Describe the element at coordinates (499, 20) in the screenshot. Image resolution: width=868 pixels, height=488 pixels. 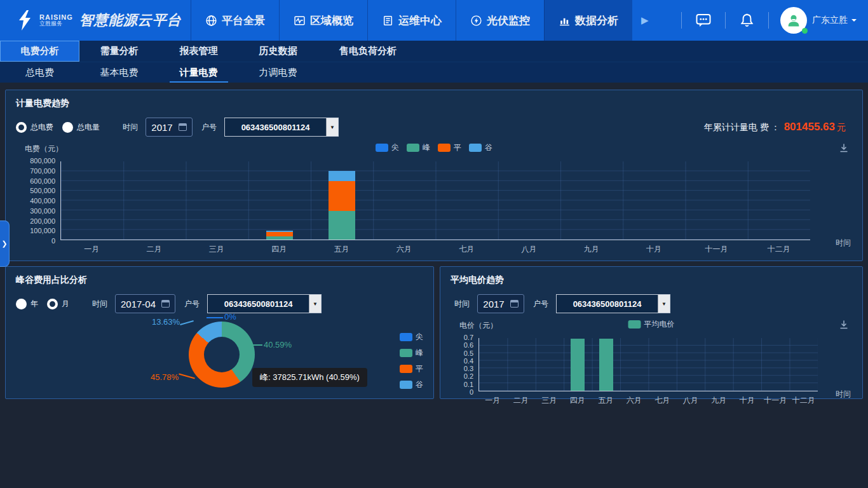
I see `nav-item-pv-monitoring: 光伏监控` at that location.